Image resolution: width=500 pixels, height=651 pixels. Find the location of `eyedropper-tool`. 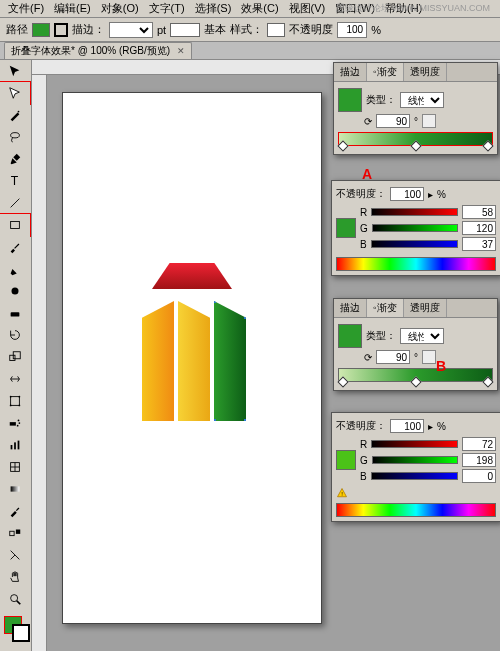

eyedropper-tool is located at coordinates (15, 511).